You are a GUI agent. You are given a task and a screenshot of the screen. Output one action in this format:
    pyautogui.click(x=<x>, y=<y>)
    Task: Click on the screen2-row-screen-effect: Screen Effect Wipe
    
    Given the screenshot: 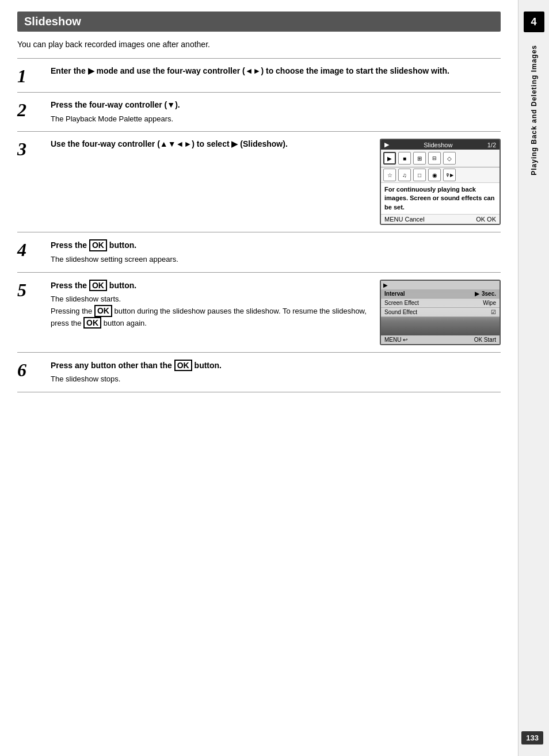 What is the action you would take?
    pyautogui.click(x=440, y=303)
    